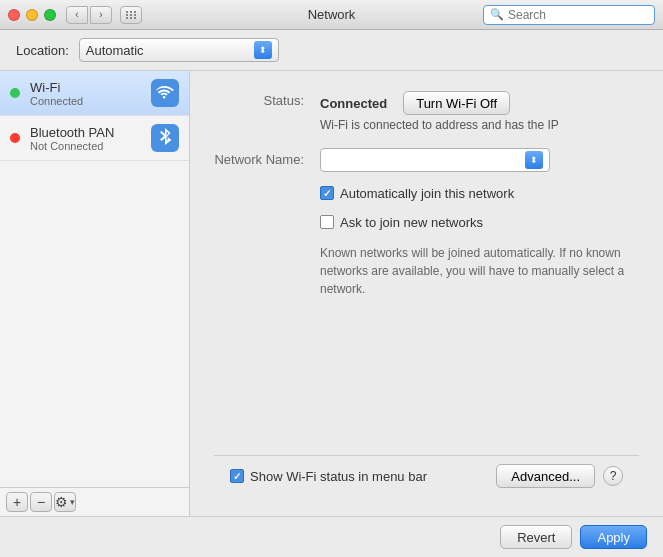 This screenshot has width=663, height=557. Describe the element at coordinates (583, 15) in the screenshot. I see `search-input` at that location.